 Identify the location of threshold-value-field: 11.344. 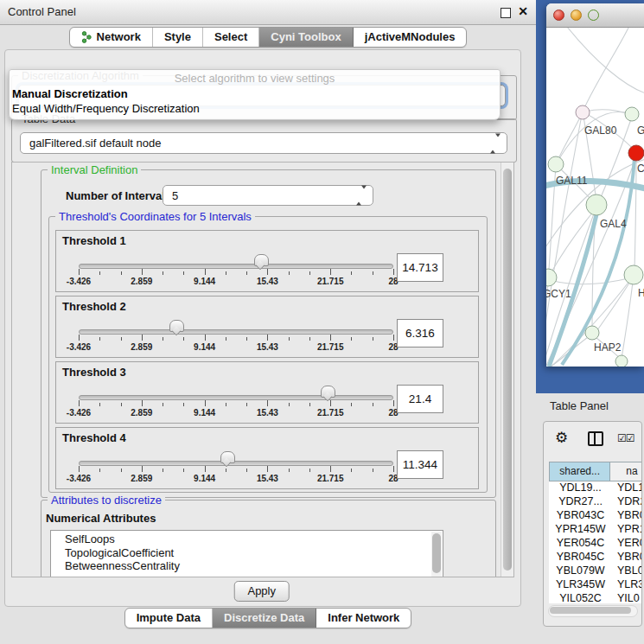
(420, 465).